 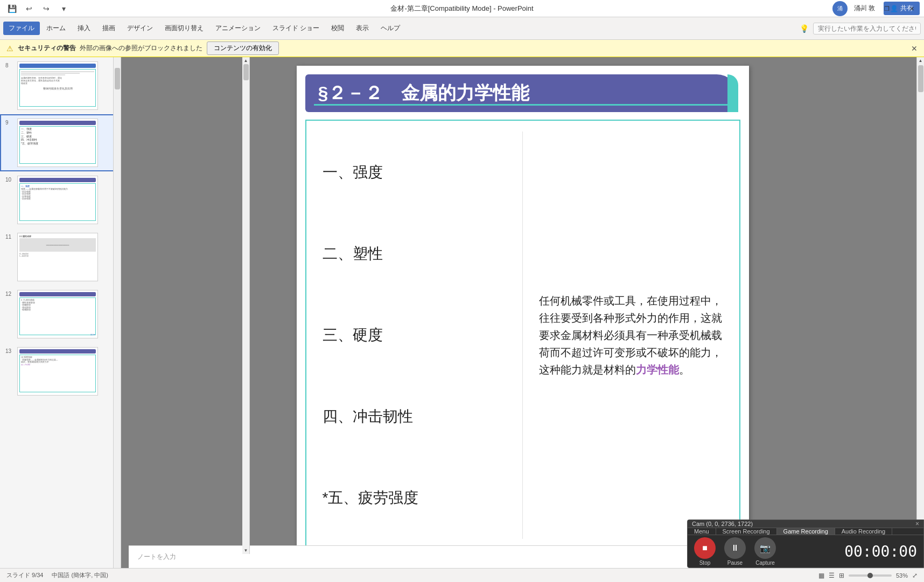 I want to click on slide-thumbnail: 2. 力-伸长曲线 · 弹性变形阶段 · 屈服阶段 · 强化阶段 · 缩颈阶段 …, so click(x=58, y=314).